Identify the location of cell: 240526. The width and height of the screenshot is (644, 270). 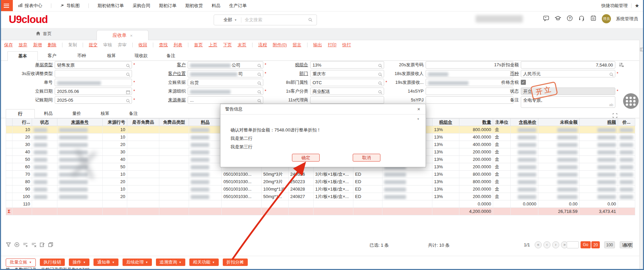
(301, 174).